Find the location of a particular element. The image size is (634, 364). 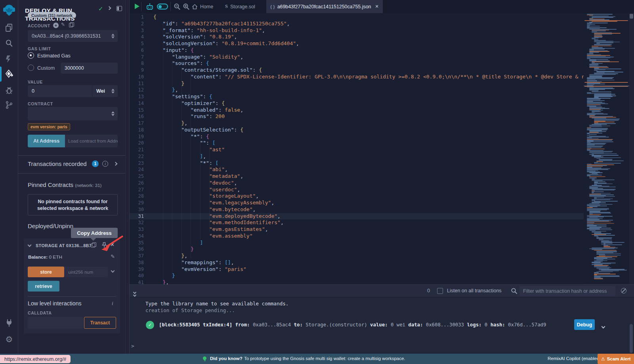

copilot-toggle is located at coordinates (162, 6).